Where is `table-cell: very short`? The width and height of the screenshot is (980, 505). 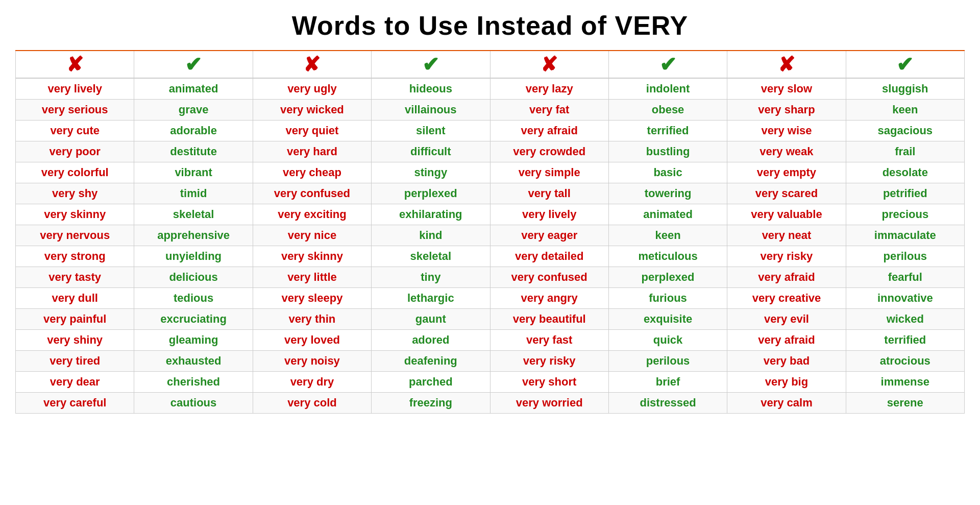
table-cell: very short is located at coordinates (549, 382).